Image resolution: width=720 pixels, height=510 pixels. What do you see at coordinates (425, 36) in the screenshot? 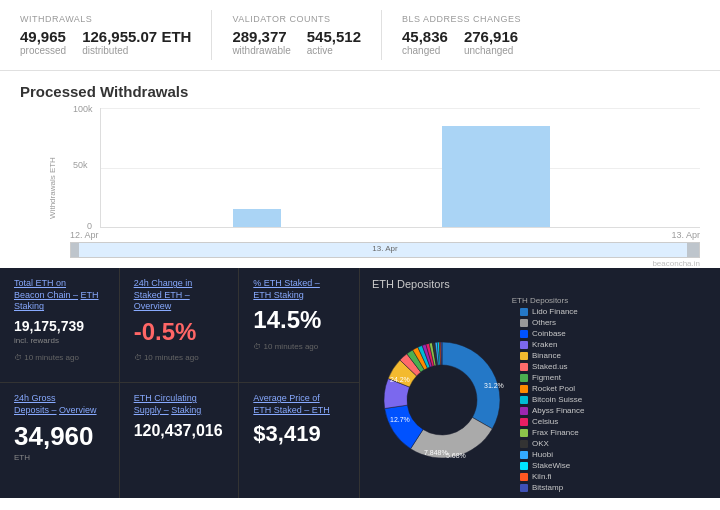
I see `bls-changed-value: 45,836` at bounding box center [425, 36].